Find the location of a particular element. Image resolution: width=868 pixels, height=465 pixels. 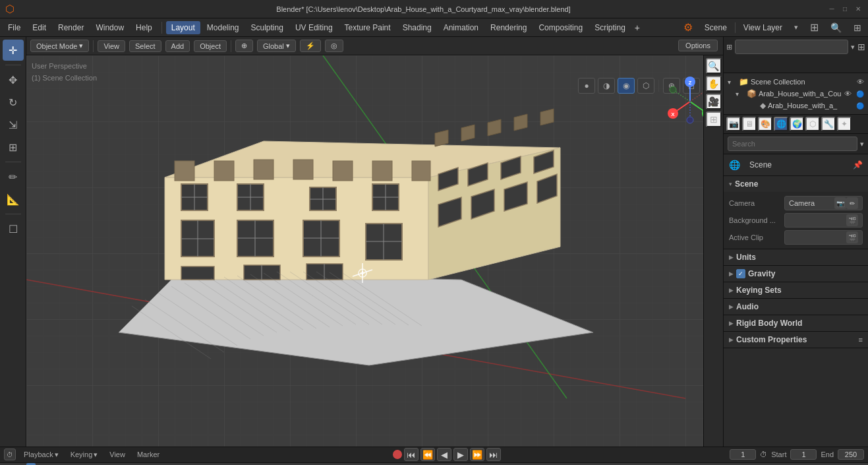

viewport-shading-solid: ◉ is located at coordinates (626, 86).